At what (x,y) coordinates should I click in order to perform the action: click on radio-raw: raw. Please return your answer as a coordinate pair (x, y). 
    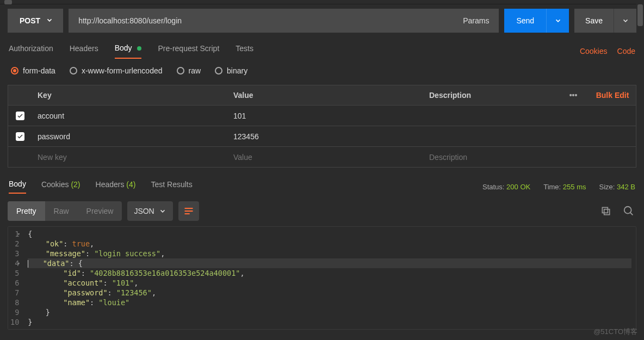
    Looking at the image, I should click on (189, 71).